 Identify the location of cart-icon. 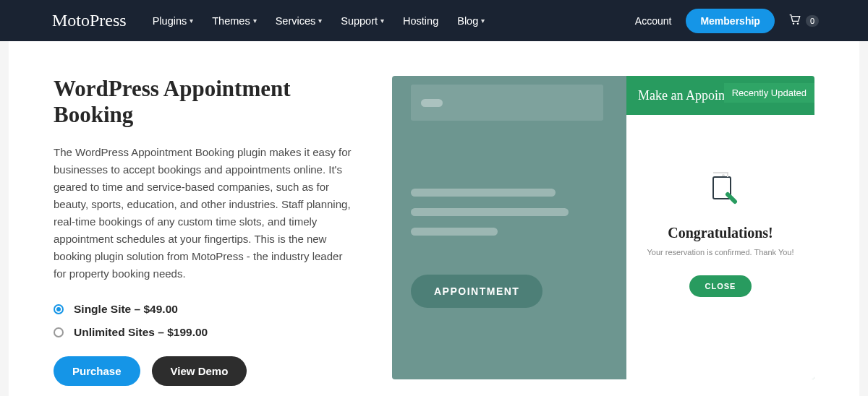
(795, 20).